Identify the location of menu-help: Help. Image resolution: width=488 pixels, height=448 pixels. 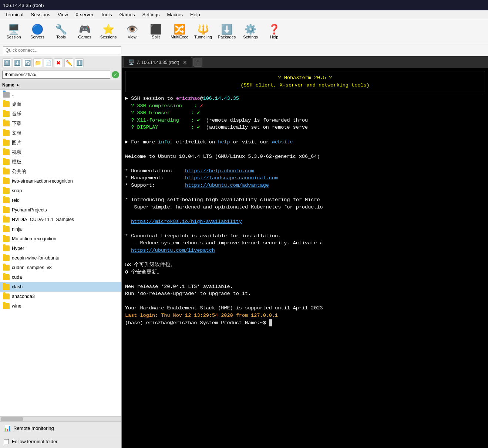
(195, 15).